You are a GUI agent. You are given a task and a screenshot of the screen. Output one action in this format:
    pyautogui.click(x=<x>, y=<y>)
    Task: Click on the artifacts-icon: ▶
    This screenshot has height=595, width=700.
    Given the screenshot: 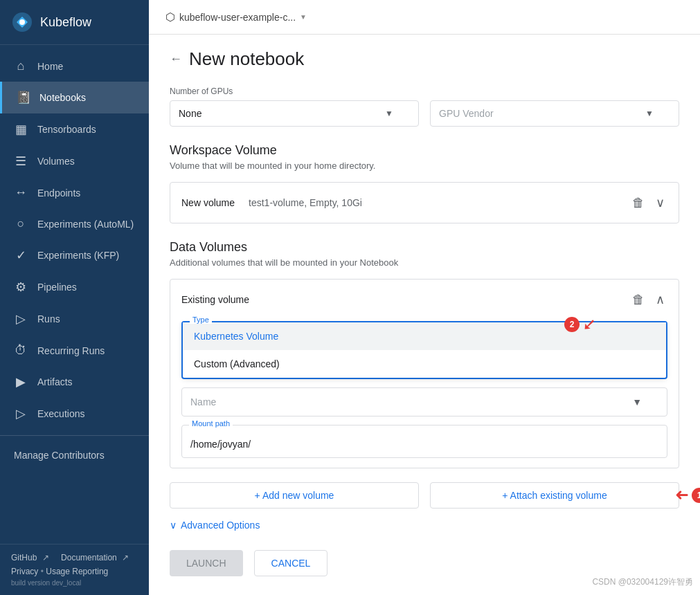 What is the action you would take?
    pyautogui.click(x=21, y=382)
    